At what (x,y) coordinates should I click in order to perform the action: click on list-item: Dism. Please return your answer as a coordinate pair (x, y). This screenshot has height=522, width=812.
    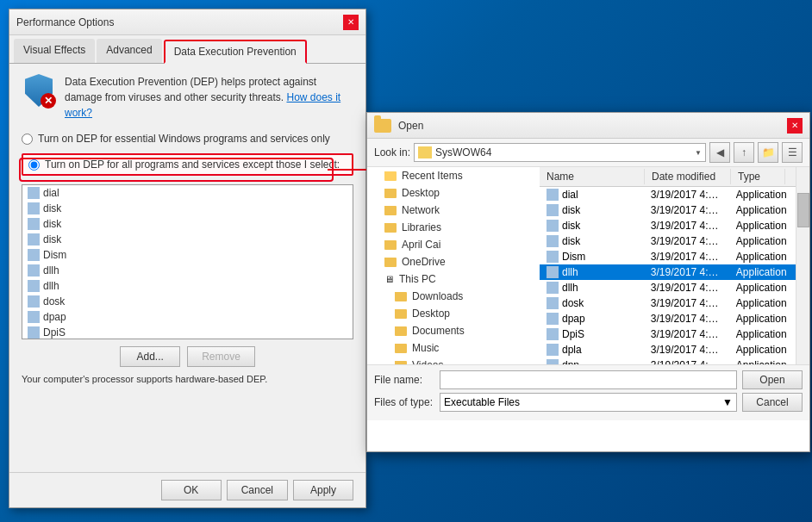
    Looking at the image, I should click on (188, 255).